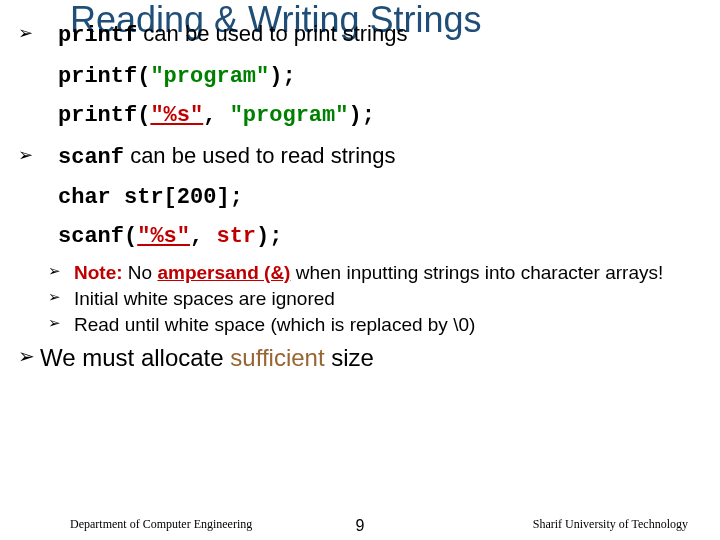 Image resolution: width=720 pixels, height=540 pixels. Describe the element at coordinates (388, 299) in the screenshot. I see `sub-text: Initial white spaces are ignored` at that location.